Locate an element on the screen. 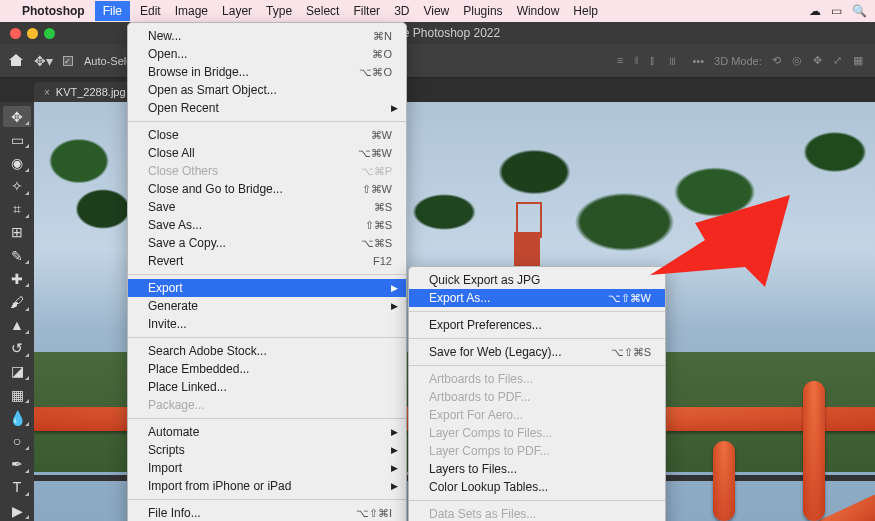 This screenshot has width=875, height=521. 3d-mode-controls: ⟲ ◎ ✥ ⤢ ▦ is located at coordinates (820, 60).